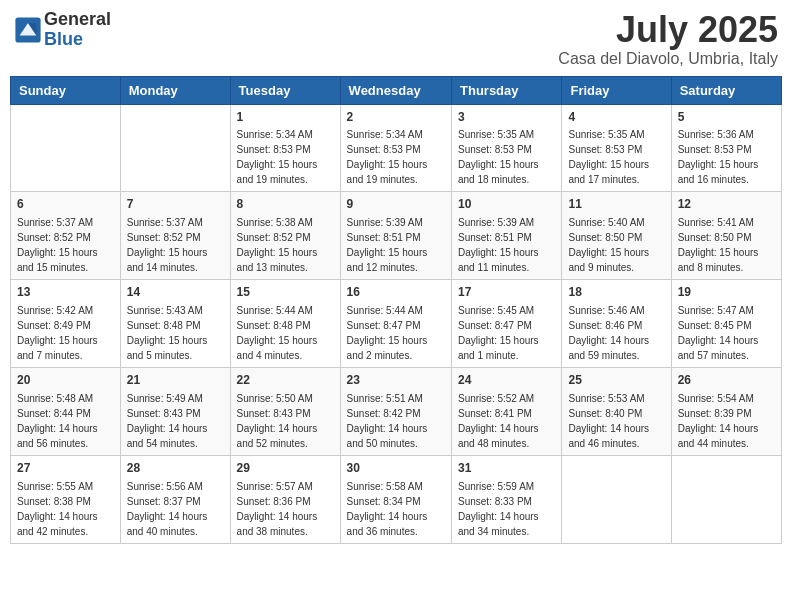 The image size is (792, 612). I want to click on day-info: Sunrise: 5:51 AM Sunset: 8:42 PM Dayligh…, so click(388, 421).